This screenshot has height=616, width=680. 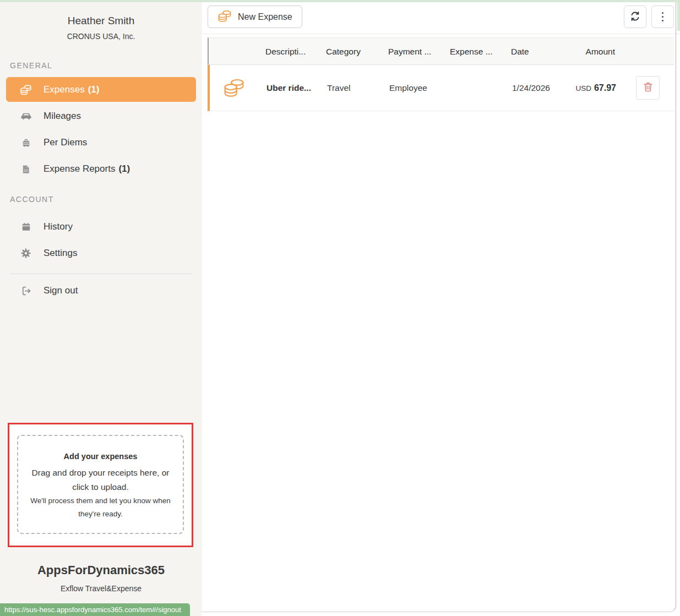 I want to click on cell-category: Travel, so click(x=339, y=88).